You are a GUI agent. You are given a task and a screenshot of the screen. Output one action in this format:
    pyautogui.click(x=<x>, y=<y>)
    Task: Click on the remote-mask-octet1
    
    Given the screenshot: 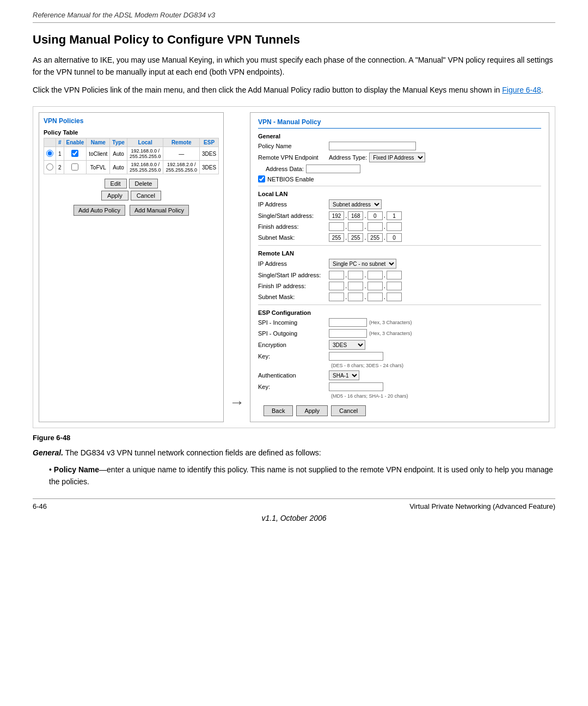 What is the action you would take?
    pyautogui.click(x=336, y=297)
    